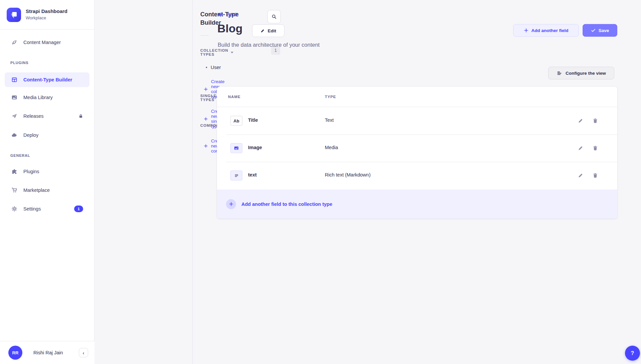 The height and width of the screenshot is (364, 641). What do you see at coordinates (205, 35) in the screenshot?
I see `divider` at bounding box center [205, 35].